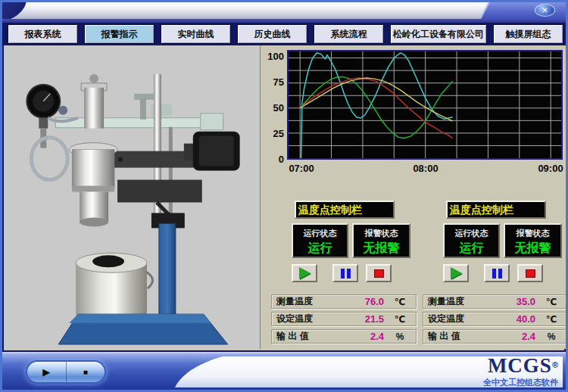 This screenshot has width=568, height=392. What do you see at coordinates (376, 107) in the screenshot?
I see `trend-green` at bounding box center [376, 107].